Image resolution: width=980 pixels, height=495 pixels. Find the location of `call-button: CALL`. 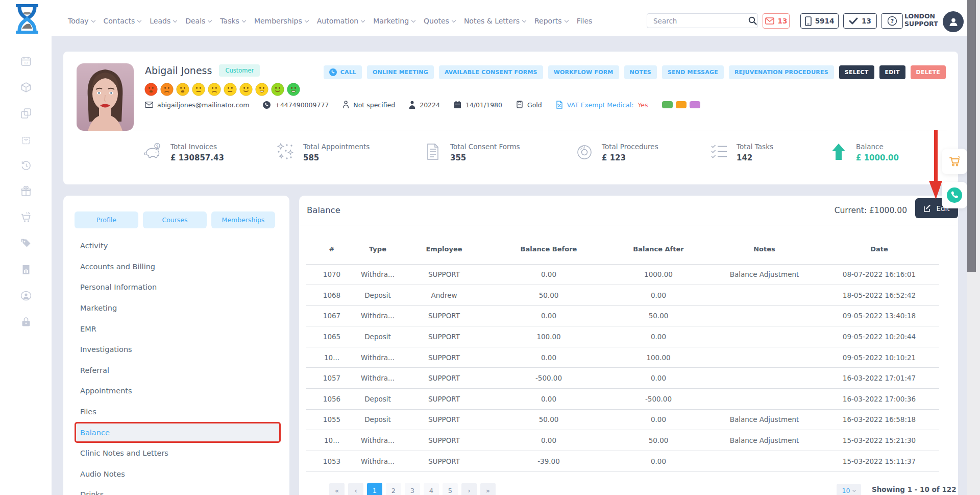

call-button: CALL is located at coordinates (343, 73).